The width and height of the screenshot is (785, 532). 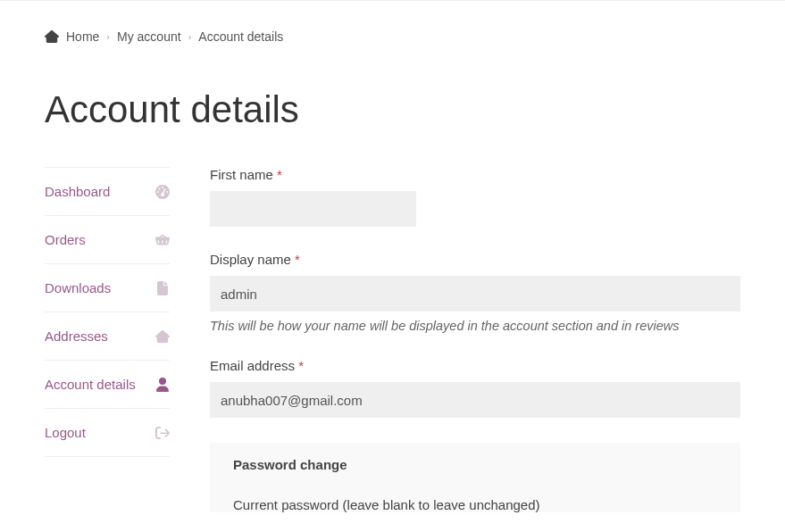 What do you see at coordinates (290, 461) in the screenshot?
I see `password-change-legend: Password change` at bounding box center [290, 461].